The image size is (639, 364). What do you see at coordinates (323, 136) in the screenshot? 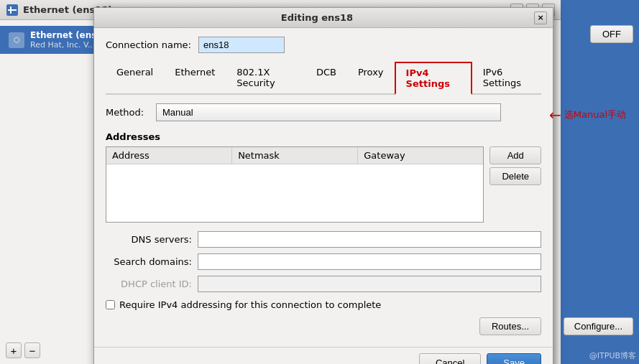
I see `addresses-title: Addresses` at bounding box center [323, 136].